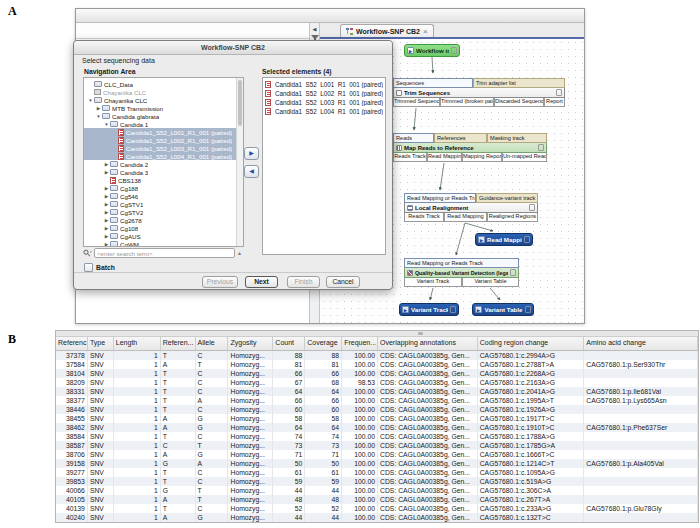 This screenshot has width=700, height=528. Describe the element at coordinates (420, 334) in the screenshot. I see `splitter-handle-icon` at that location.